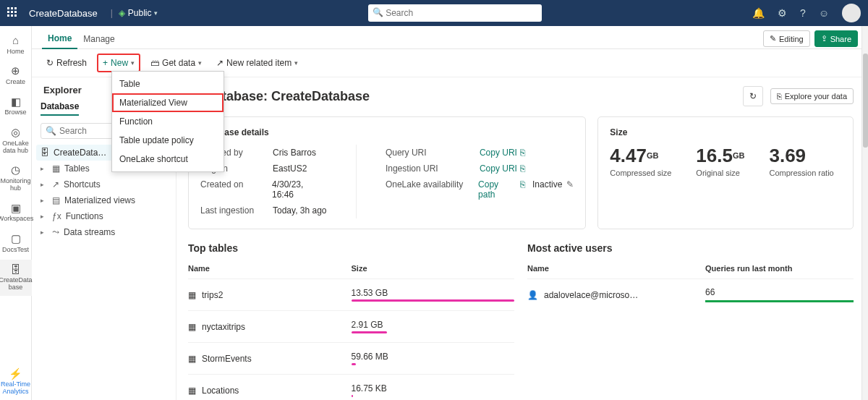 The width and height of the screenshot is (868, 400). I want to click on function-icon: ƒx, so click(56, 216).